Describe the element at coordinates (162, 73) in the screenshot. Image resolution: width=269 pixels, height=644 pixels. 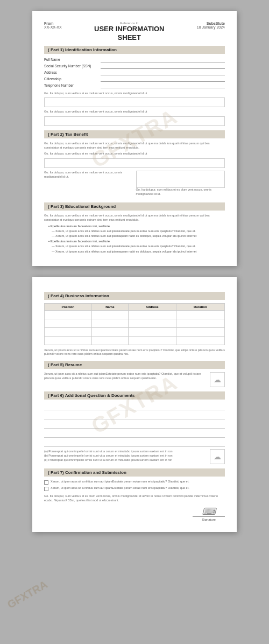
I see `form-line-address` at that location.